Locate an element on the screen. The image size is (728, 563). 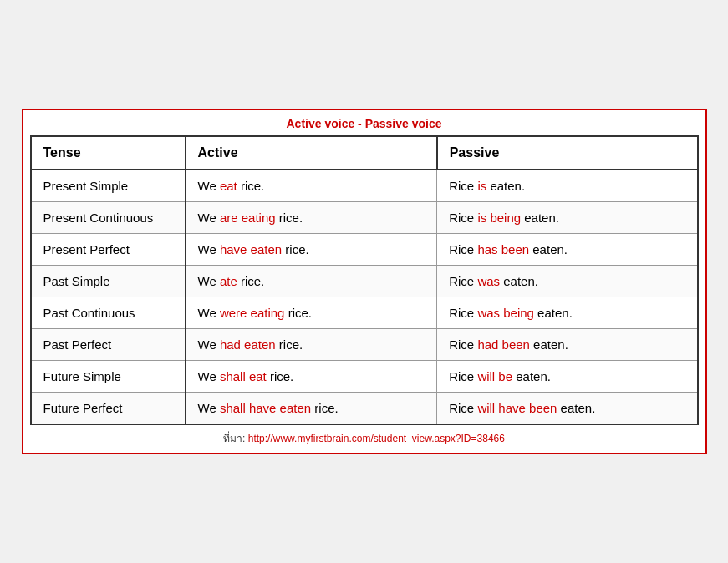
active-cell: We eat rice. is located at coordinates (311, 185).